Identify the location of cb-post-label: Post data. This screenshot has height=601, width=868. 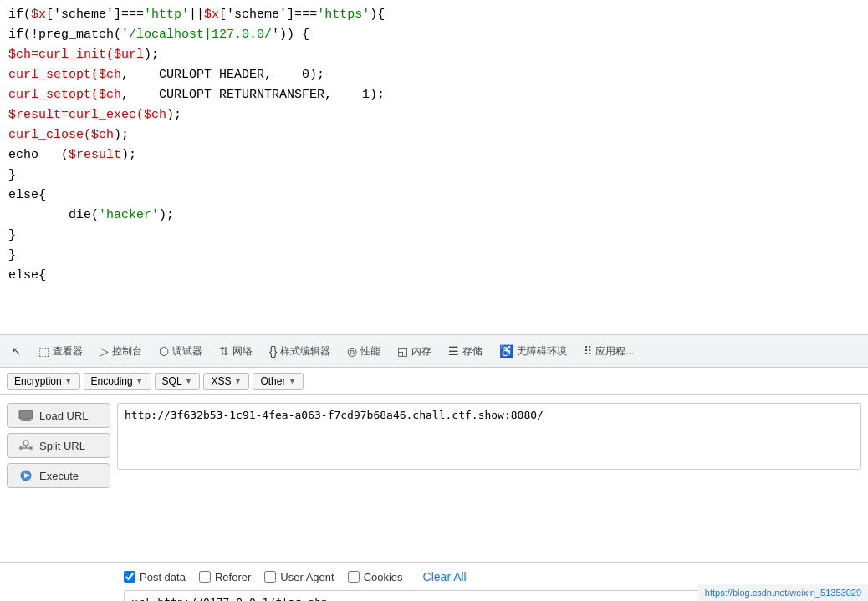
(162, 577).